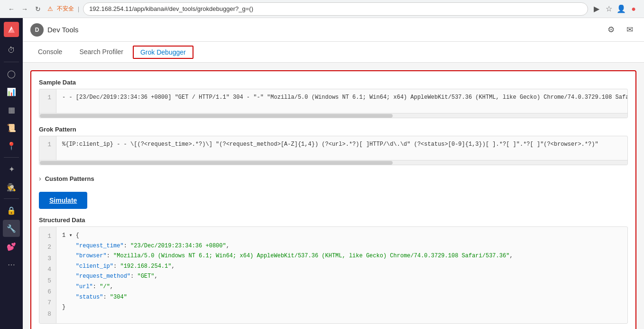 This screenshot has height=329, width=644. What do you see at coordinates (11, 29) in the screenshot?
I see `kibana-logo-icon` at bounding box center [11, 29].